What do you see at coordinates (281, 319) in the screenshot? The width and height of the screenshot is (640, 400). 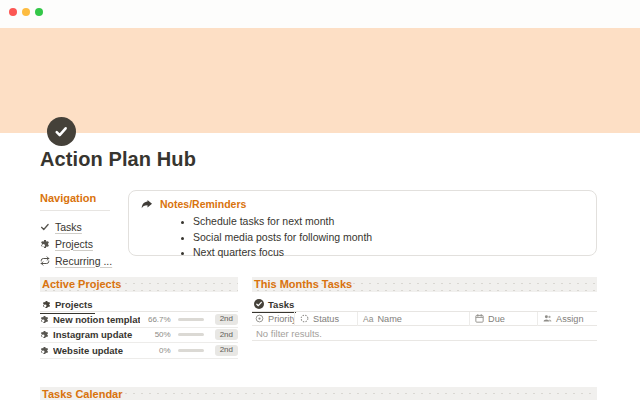 I see `column-label: Priority` at bounding box center [281, 319].